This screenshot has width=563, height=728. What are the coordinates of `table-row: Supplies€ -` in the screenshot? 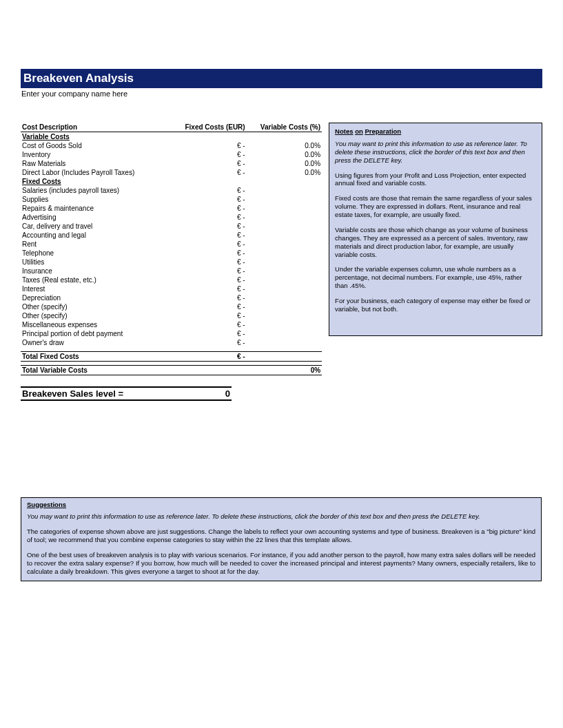 It's located at (171, 200).